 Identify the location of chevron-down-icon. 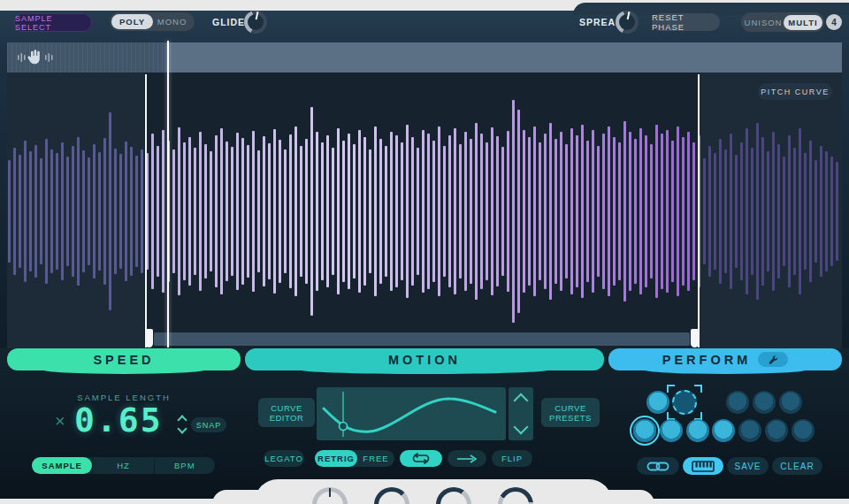
(182, 428).